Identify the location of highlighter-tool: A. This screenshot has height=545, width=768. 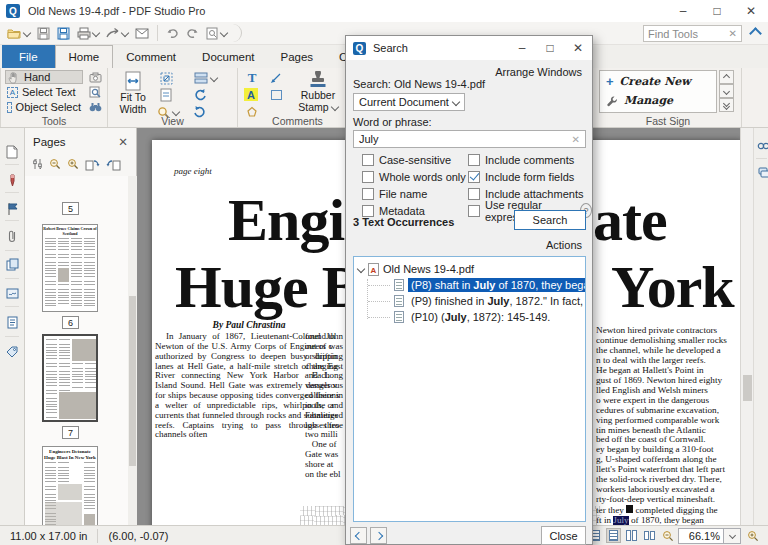
(251, 94).